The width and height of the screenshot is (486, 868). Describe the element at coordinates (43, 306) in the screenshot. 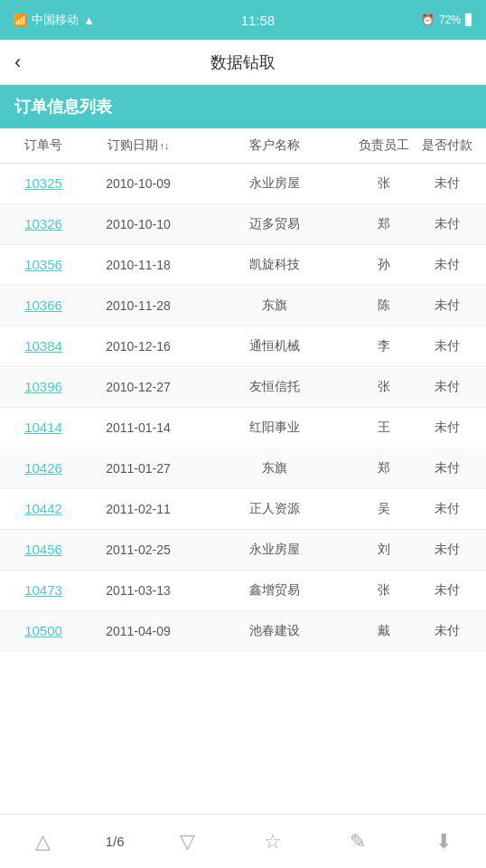

I see `cell-order: 10366` at that location.